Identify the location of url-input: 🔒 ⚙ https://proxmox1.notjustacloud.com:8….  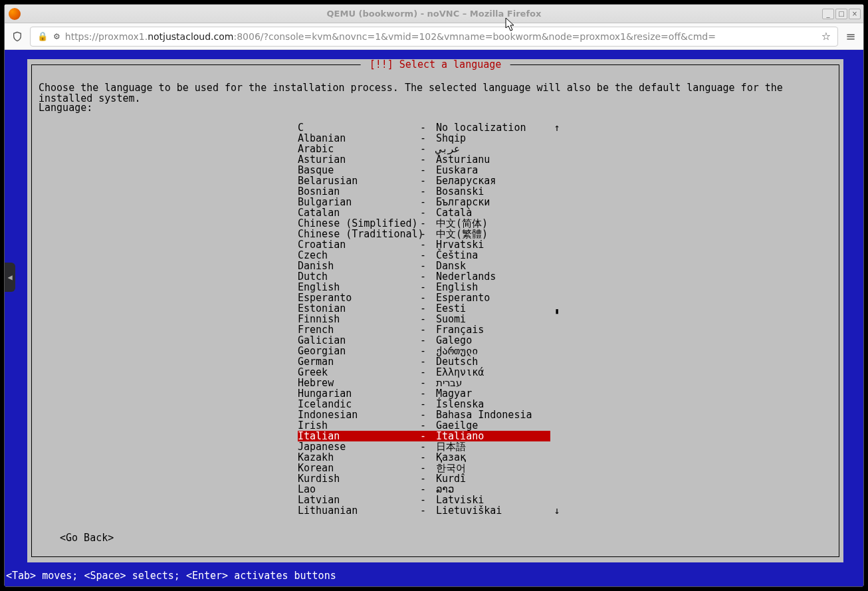
(434, 37).